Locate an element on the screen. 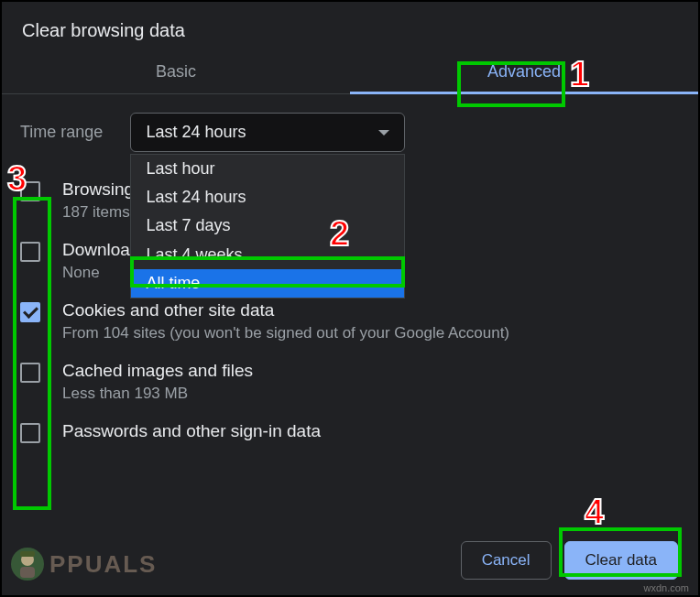  tab-bar: Basic Advanced is located at coordinates (350, 72).